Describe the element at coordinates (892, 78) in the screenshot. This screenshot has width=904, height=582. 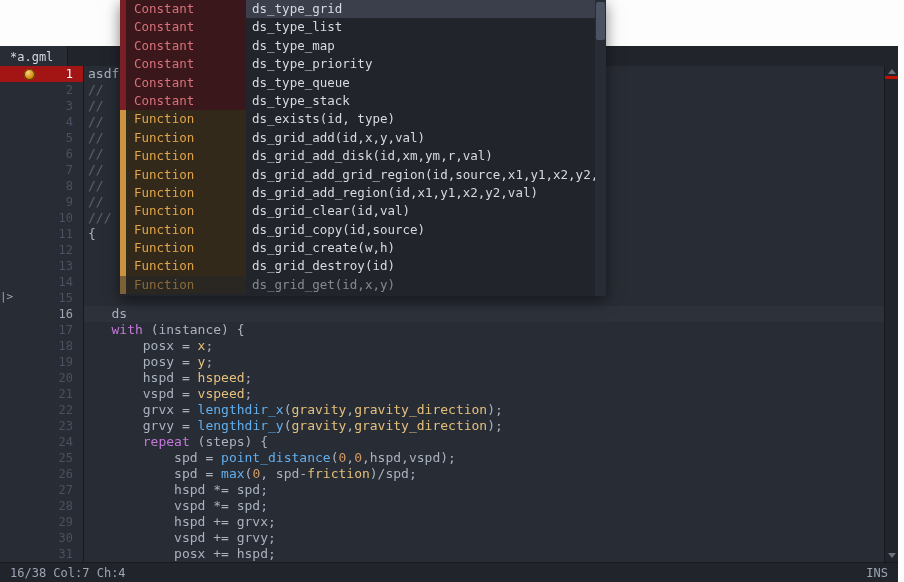
I see `error-marker` at that location.